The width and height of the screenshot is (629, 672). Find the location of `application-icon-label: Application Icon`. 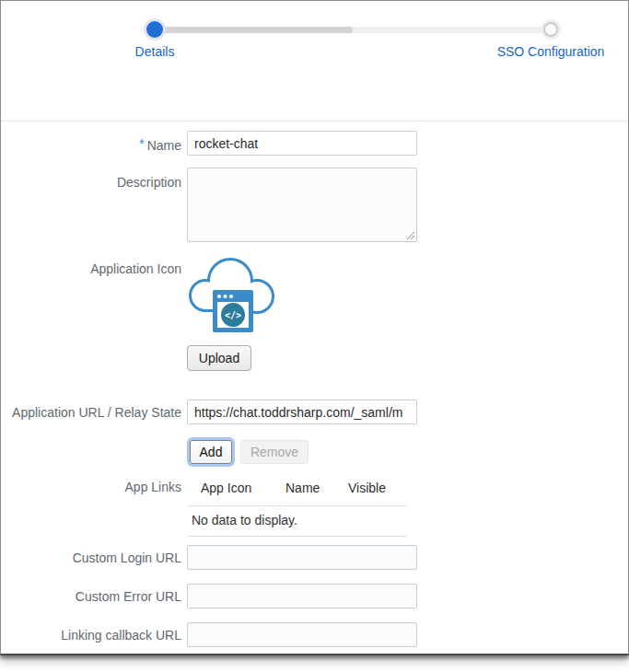

application-icon-label: Application Icon is located at coordinates (91, 269).